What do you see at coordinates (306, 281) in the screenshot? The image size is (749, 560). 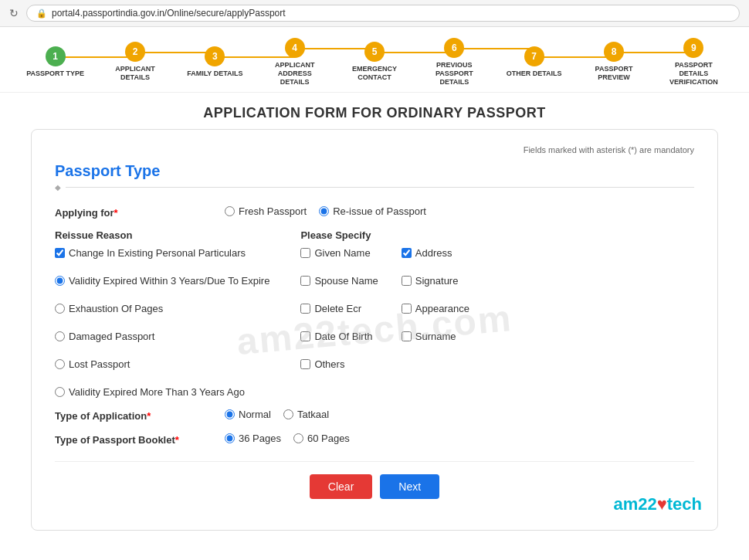 I see `specify-checkbox-spouse-name` at bounding box center [306, 281].